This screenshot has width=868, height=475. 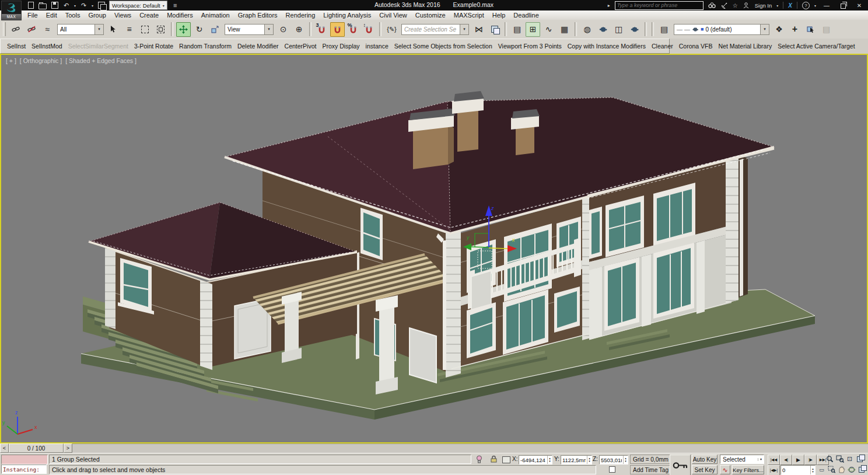 What do you see at coordinates (816, 6) in the screenshot?
I see `help-caret-icon: ▾` at bounding box center [816, 6].